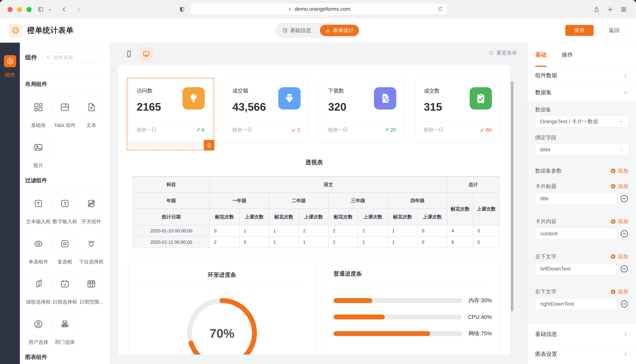  What do you see at coordinates (77, 58) in the screenshot?
I see `component-search-input` at bounding box center [77, 58].